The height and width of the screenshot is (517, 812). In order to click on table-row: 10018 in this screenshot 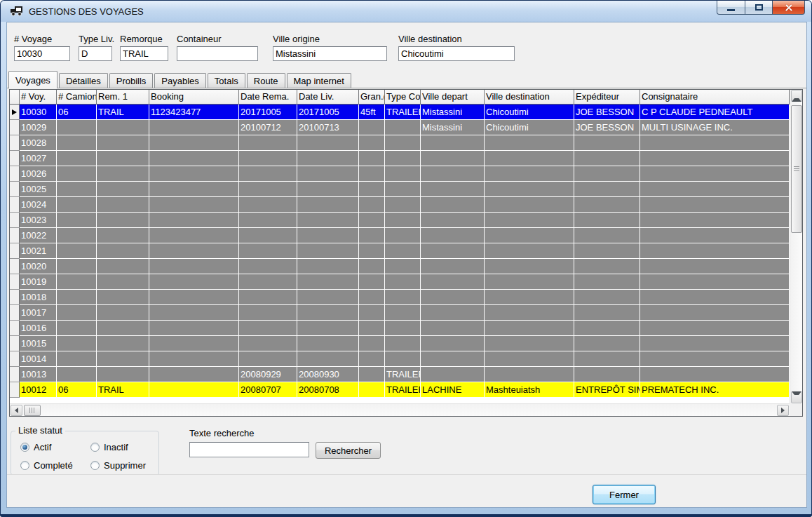, I will do `click(400, 297)`.